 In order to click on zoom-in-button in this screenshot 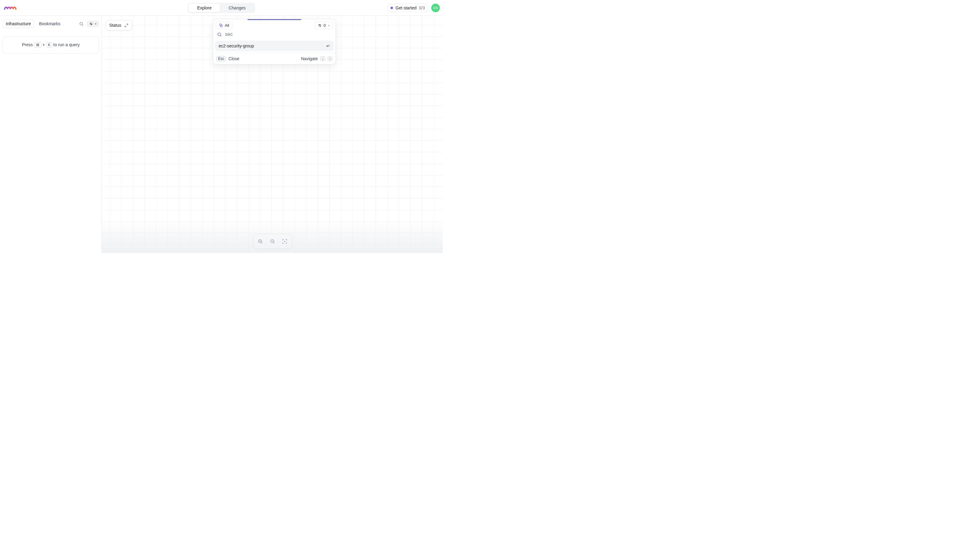, I will do `click(260, 242)`.